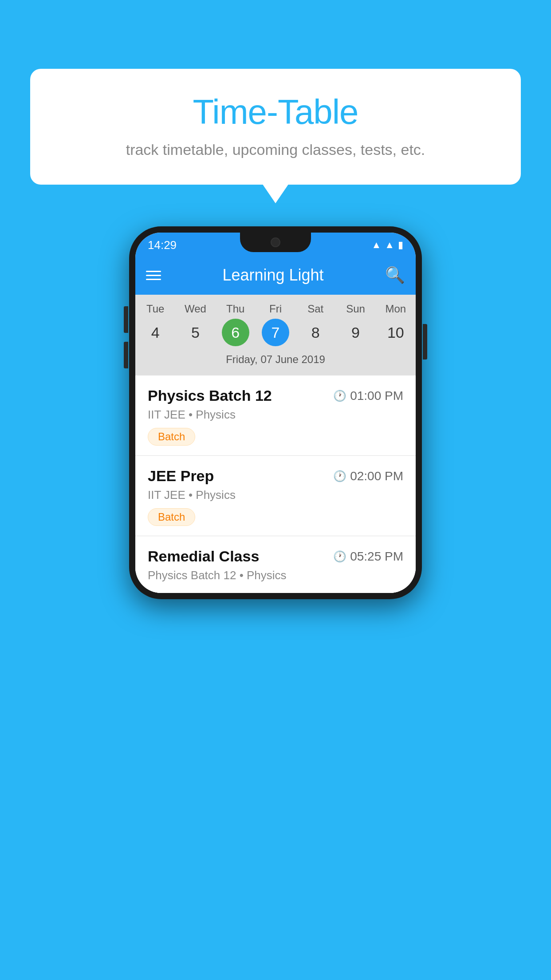 This screenshot has height=980, width=551. What do you see at coordinates (276, 484) in the screenshot?
I see `schedule-list: Physics Batch 12🕐 01:00 PMIIT JEE • Phys…` at bounding box center [276, 484].